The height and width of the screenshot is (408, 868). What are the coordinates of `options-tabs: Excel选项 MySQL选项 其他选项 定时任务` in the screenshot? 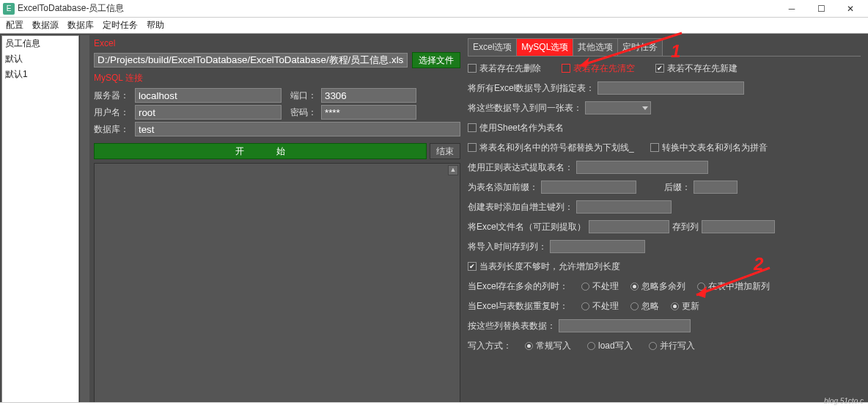 It's located at (664, 47).